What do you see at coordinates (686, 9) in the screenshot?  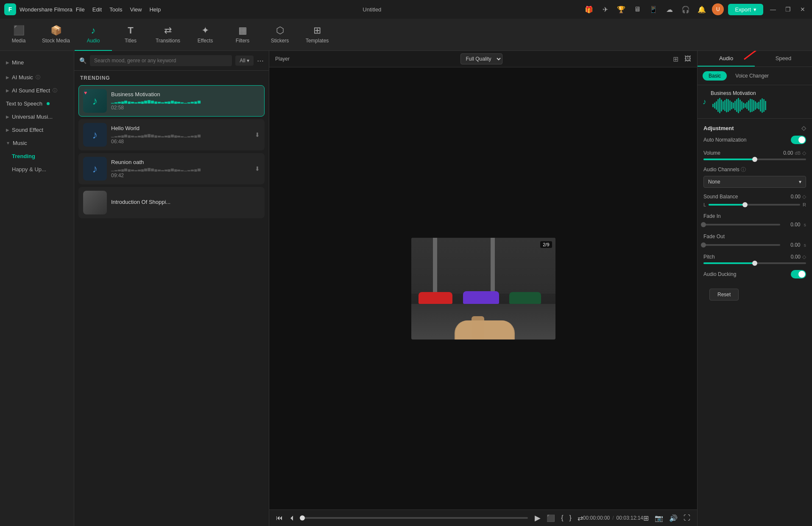 I see `headset-icon: 🎧` at bounding box center [686, 9].